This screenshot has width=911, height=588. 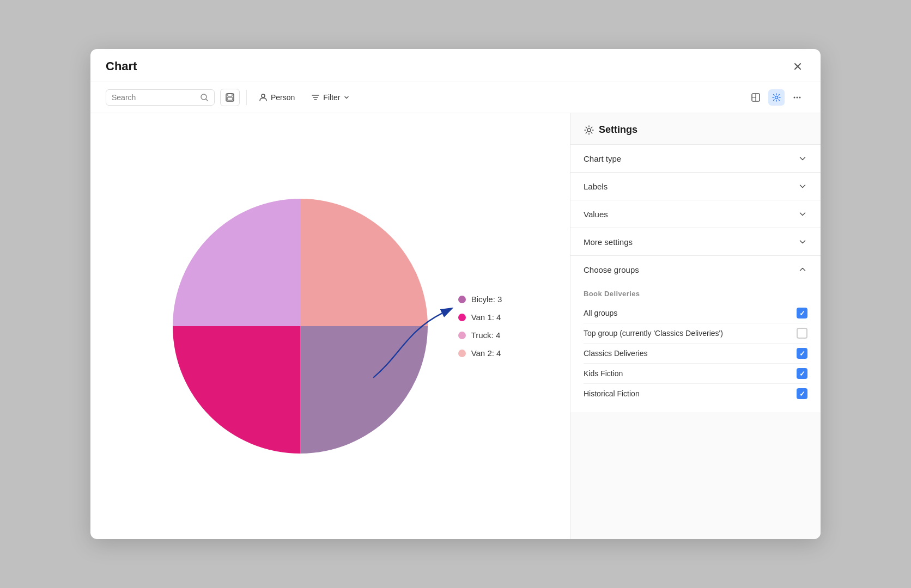 I want to click on legend-item: Van 2: 4, so click(x=481, y=353).